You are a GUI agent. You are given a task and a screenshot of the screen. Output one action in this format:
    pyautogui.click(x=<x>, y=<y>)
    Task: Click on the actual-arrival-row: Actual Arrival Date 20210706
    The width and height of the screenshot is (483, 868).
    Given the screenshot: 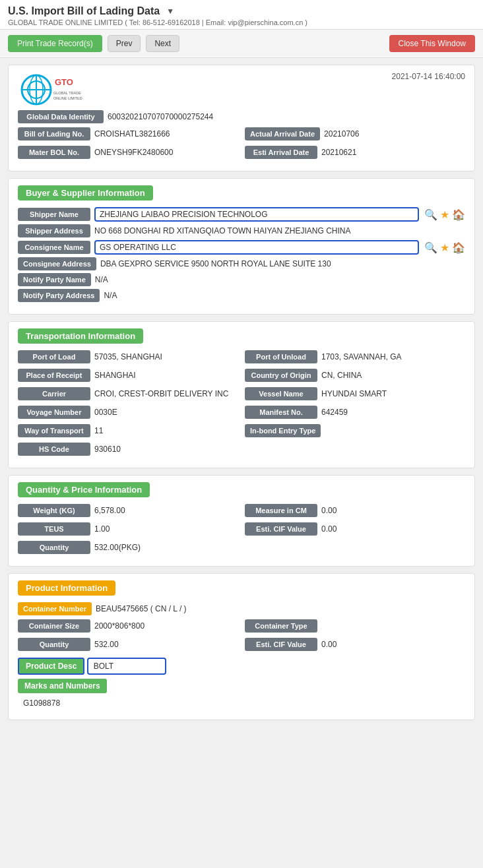 What is the action you would take?
    pyautogui.click(x=355, y=134)
    